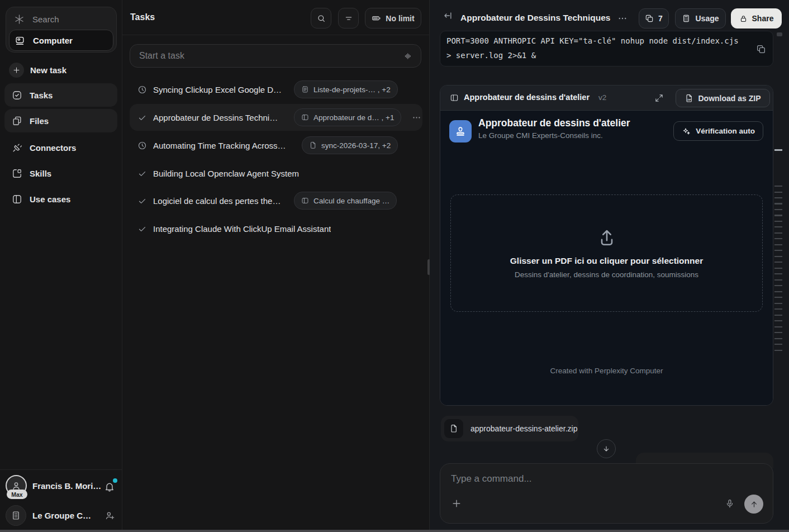 The image size is (789, 532). I want to click on command-bar, so click(607, 493).